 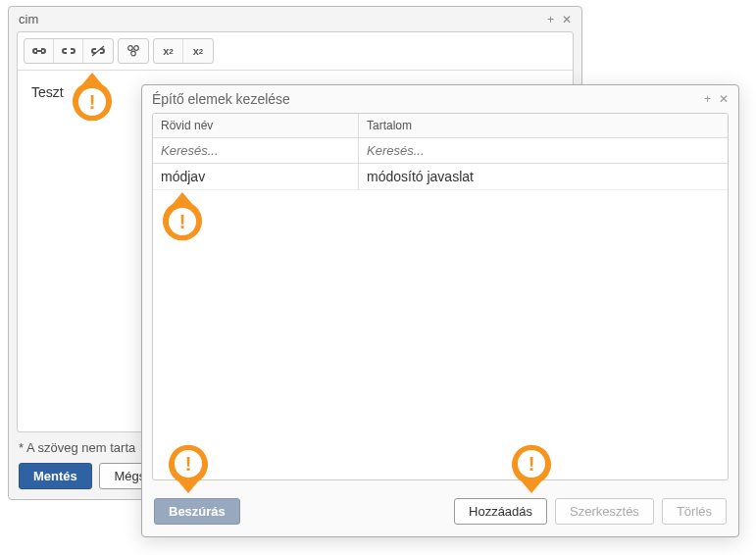 I want to click on subscript-button: x2, so click(x=169, y=51).